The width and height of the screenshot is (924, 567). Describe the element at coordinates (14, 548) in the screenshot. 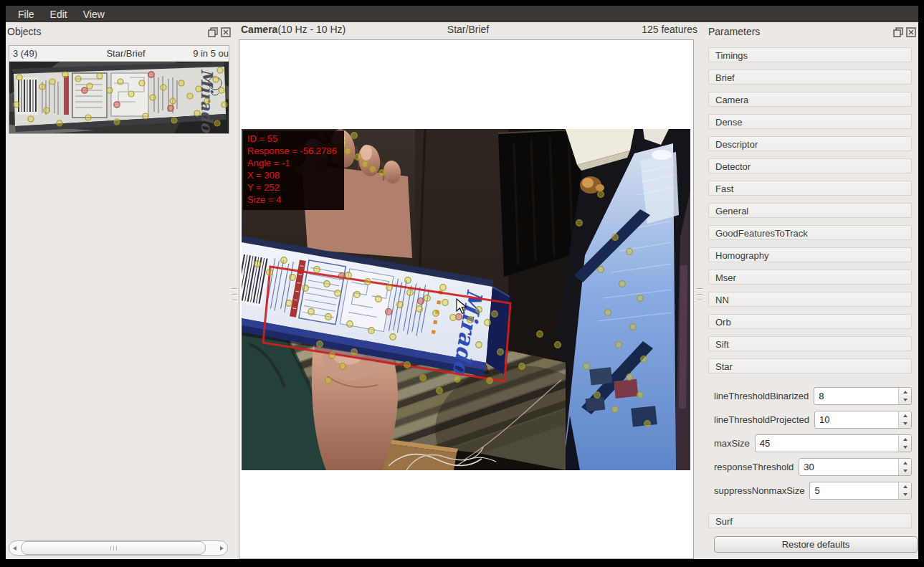

I see `scroll-left-arrow` at that location.